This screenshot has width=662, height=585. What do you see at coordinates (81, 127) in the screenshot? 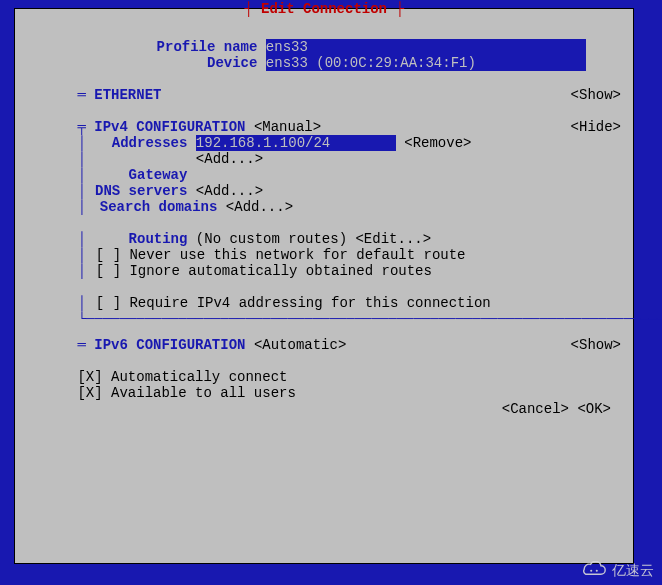
I see `ipv4-marker: ╤` at bounding box center [81, 127].